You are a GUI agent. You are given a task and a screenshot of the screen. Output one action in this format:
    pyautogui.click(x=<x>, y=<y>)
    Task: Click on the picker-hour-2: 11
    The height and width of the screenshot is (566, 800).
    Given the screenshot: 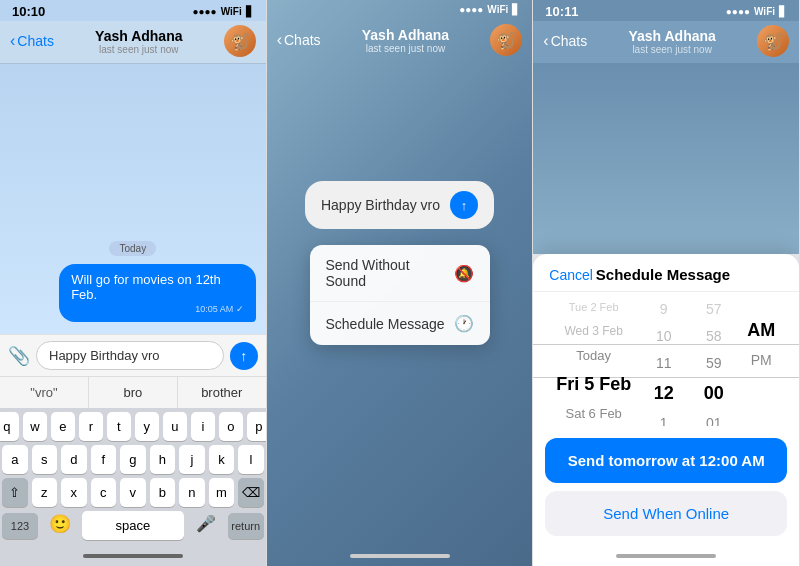 What is the action you would take?
    pyautogui.click(x=664, y=364)
    